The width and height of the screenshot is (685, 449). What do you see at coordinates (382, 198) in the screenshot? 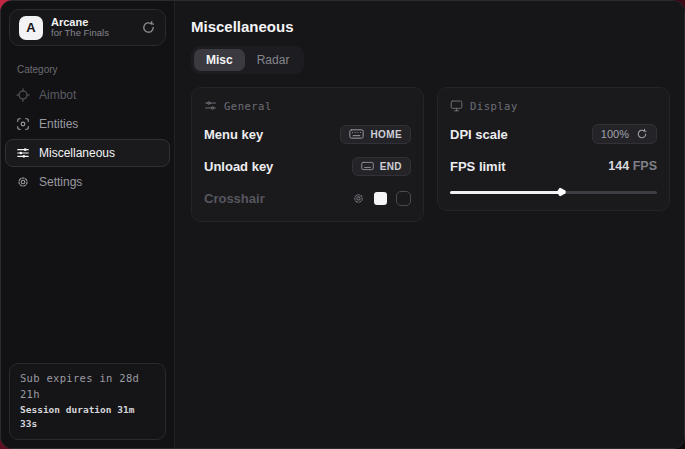
I see `crosshair-controls` at bounding box center [382, 198].